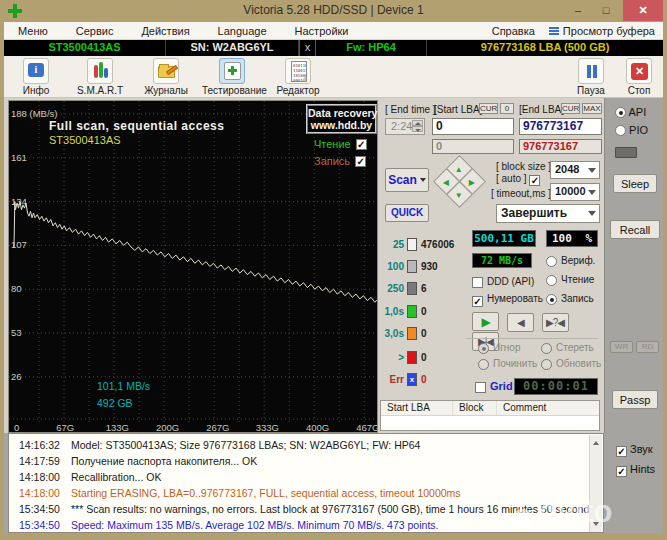 This screenshot has width=667, height=540. What do you see at coordinates (475, 408) in the screenshot?
I see `column-block: Block` at bounding box center [475, 408].